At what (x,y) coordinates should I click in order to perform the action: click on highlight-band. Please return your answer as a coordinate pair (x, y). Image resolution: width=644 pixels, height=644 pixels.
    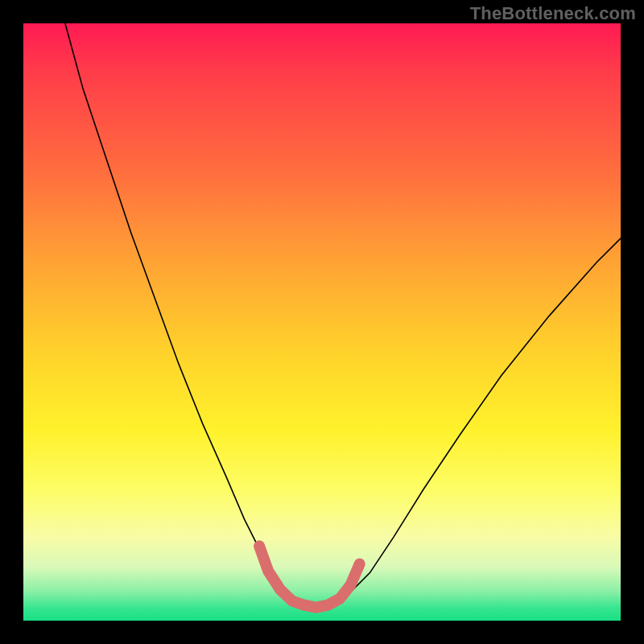
    Looking at the image, I should click on (309, 576).